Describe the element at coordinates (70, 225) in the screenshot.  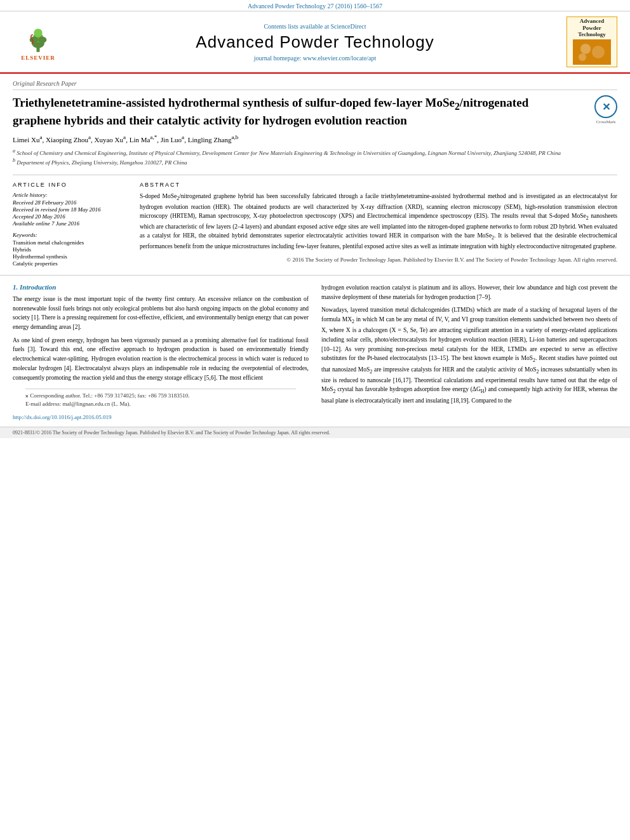
I see `article-info-panel: ARTICLE INFO Article history: Received 2…` at that location.